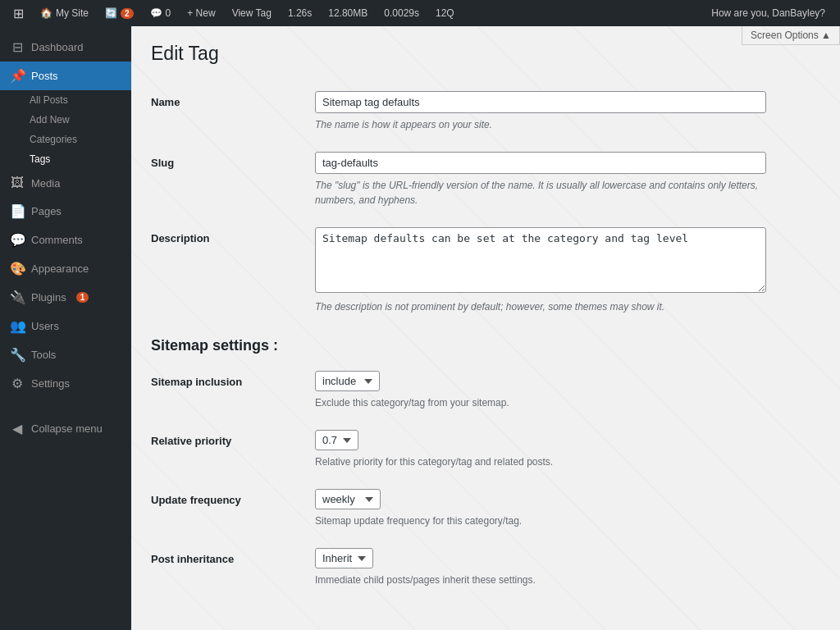 This screenshot has width=840, height=630. What do you see at coordinates (53, 139) in the screenshot?
I see `categories-label: Categories` at bounding box center [53, 139].